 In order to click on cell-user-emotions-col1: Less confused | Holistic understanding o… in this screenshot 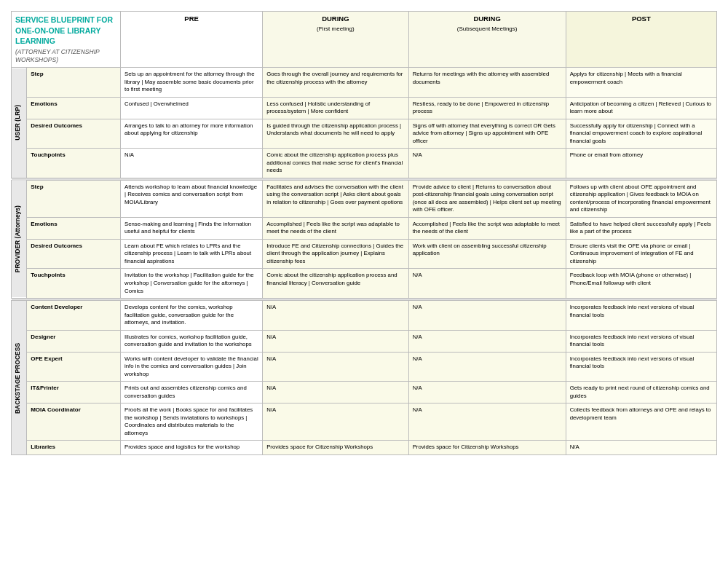, I will do `click(336, 108)`.